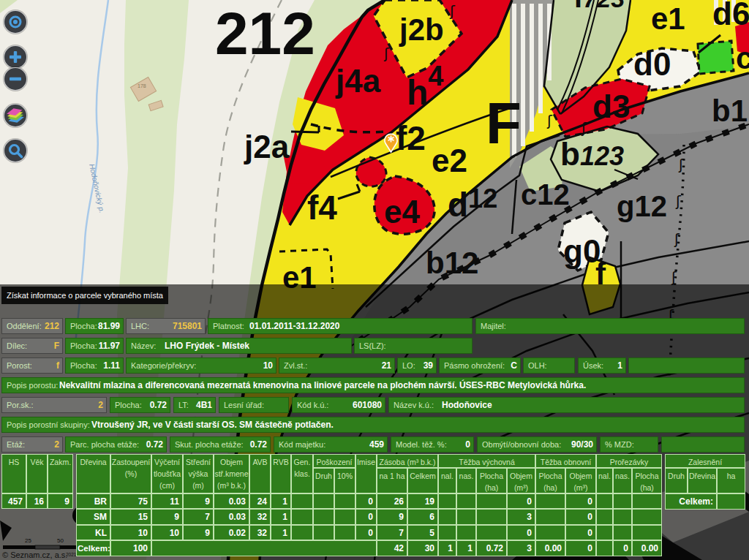 Image resolution: width=749 pixels, height=560 pixels. Describe the element at coordinates (105, 444) in the screenshot. I see `field-label: Parc. plocha etáže:` at that location.